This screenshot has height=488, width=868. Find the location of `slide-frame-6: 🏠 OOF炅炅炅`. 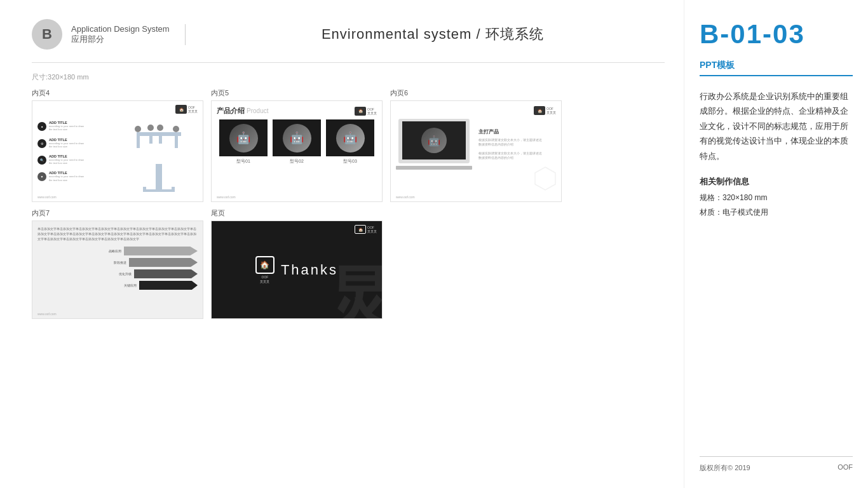

slide-frame-6: 🏠 OOF炅炅炅 is located at coordinates (476, 151).